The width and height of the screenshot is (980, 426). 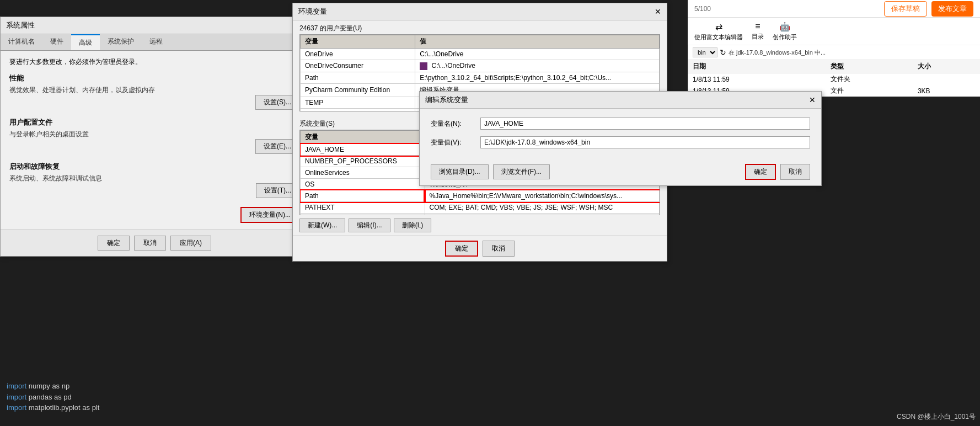 What do you see at coordinates (363, 215) in the screenshot?
I see `sys-var-name-platformcode: platformcode` at bounding box center [363, 215].